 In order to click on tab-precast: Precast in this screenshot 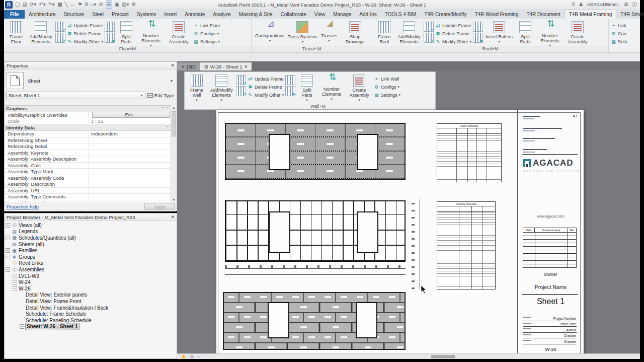, I will do `click(120, 14)`.